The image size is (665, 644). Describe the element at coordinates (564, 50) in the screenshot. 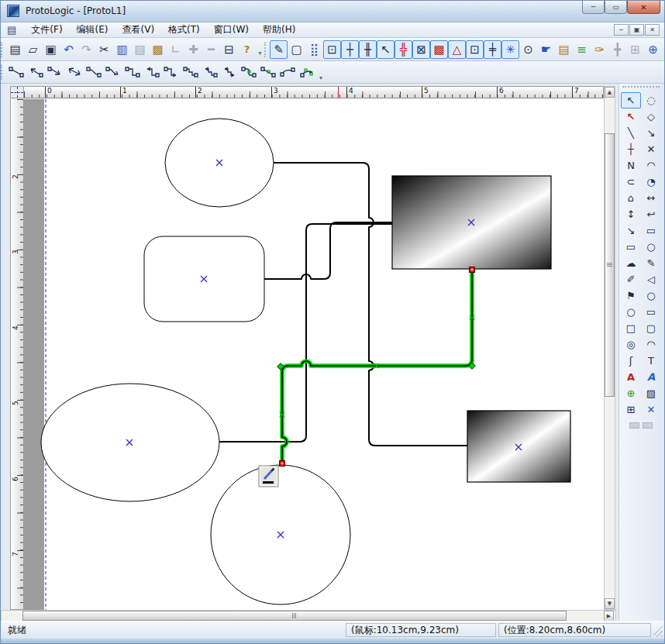

I see `properties-icon: ▤` at that location.